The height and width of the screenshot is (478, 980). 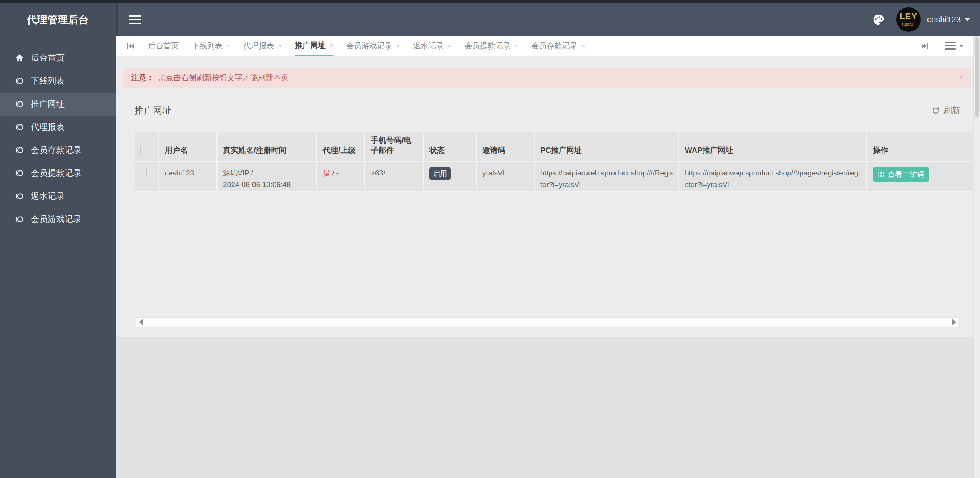 What do you see at coordinates (429, 46) in the screenshot?
I see `tab-label: 返水记录` at bounding box center [429, 46].